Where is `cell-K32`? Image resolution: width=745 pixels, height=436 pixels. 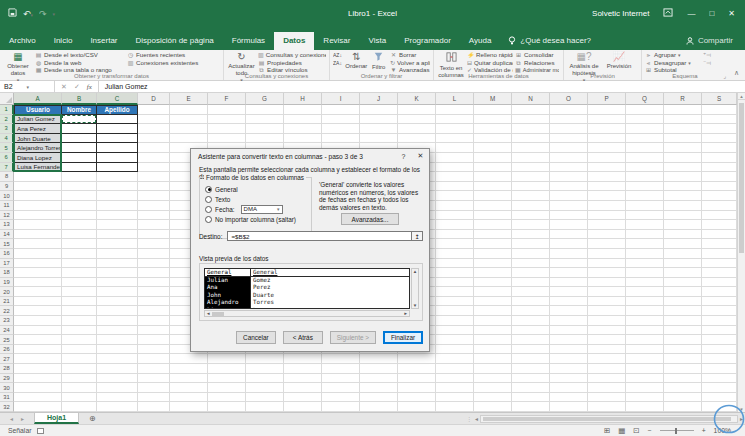 cell-K32 is located at coordinates (417, 407).